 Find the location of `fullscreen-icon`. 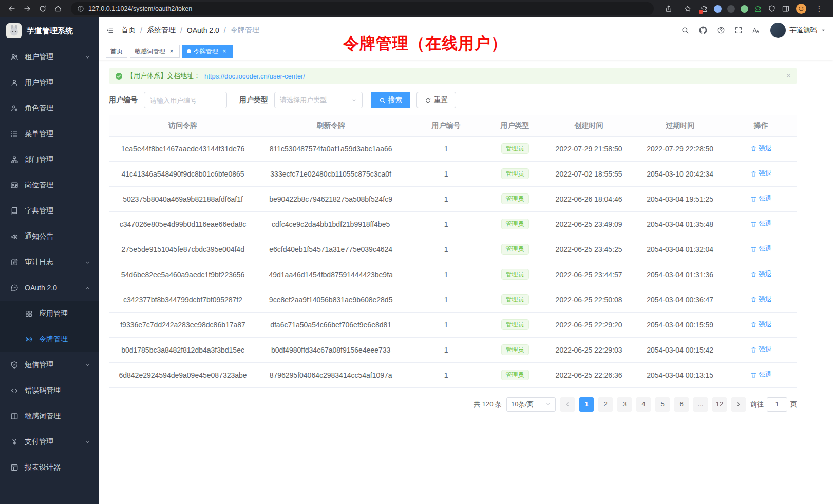

fullscreen-icon is located at coordinates (739, 30).